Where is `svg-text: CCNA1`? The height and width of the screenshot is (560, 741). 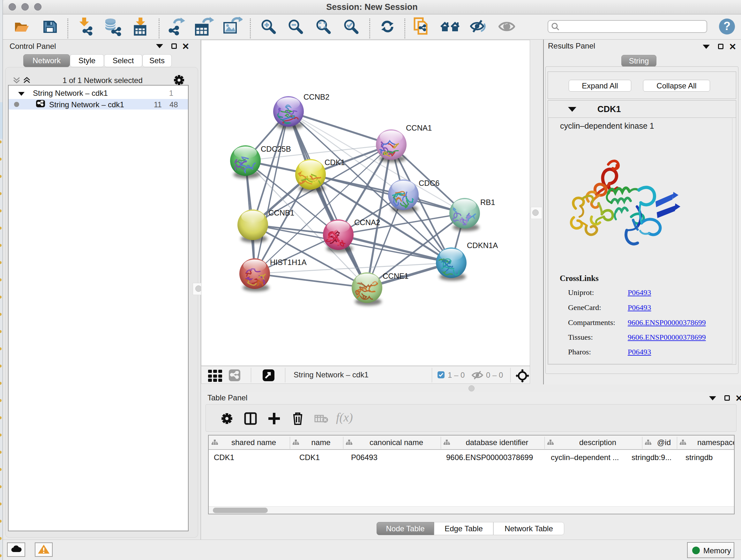 svg-text: CCNA1 is located at coordinates (419, 128).